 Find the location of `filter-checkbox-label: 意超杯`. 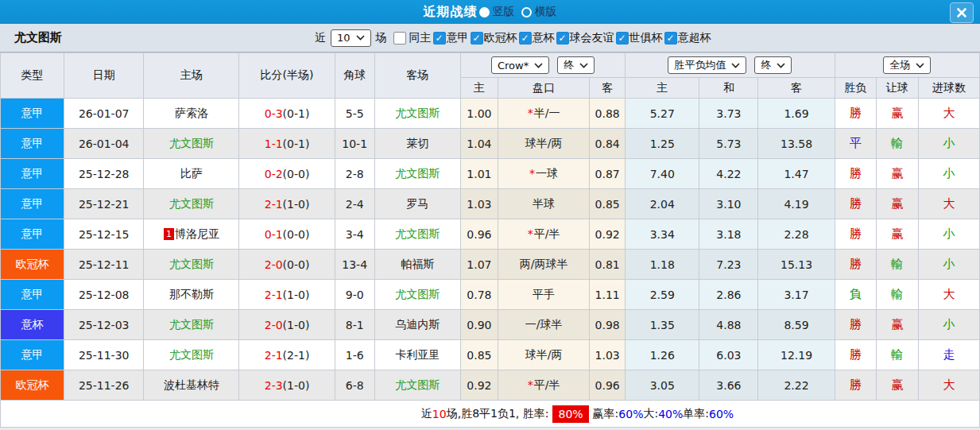

filter-checkbox-label: 意超杯 is located at coordinates (695, 38).